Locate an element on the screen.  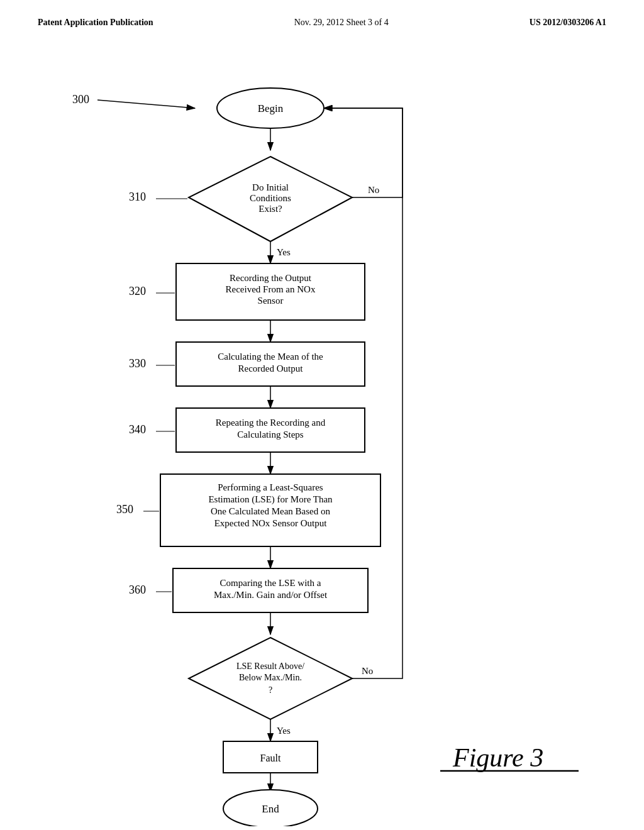
step370-line3: ? is located at coordinates (270, 690).